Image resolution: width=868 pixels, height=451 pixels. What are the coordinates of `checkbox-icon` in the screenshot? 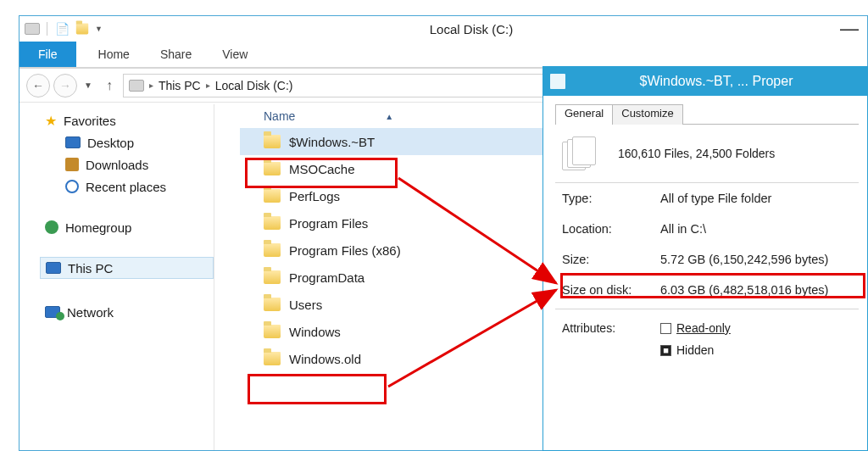 It's located at (666, 329).